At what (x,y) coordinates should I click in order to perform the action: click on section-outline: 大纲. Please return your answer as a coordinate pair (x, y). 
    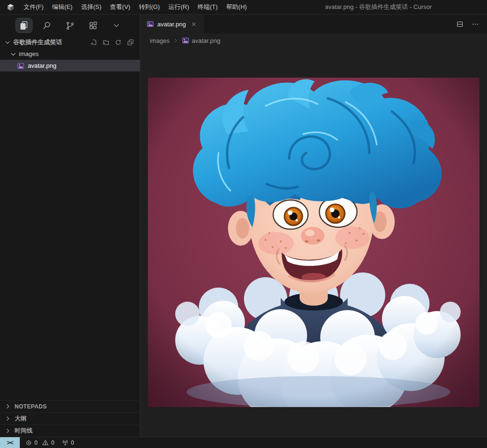
    Looking at the image, I should click on (70, 418).